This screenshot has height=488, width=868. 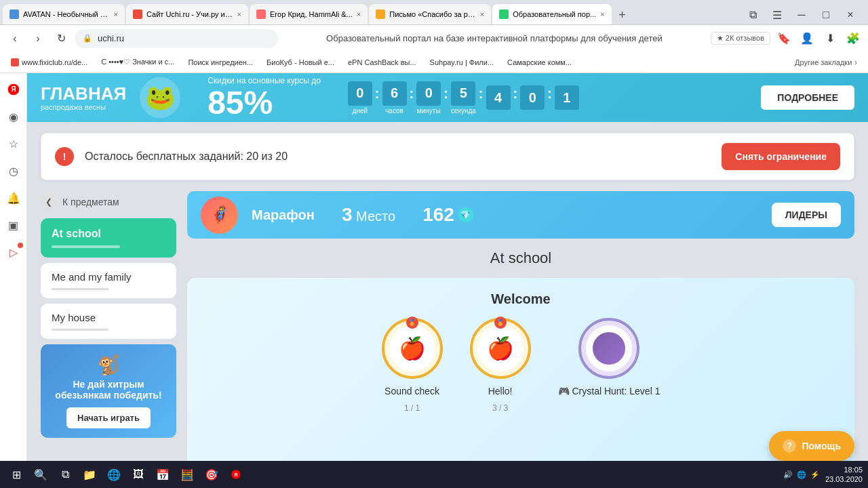 I want to click on calculator-button: 🧮, so click(x=187, y=474).